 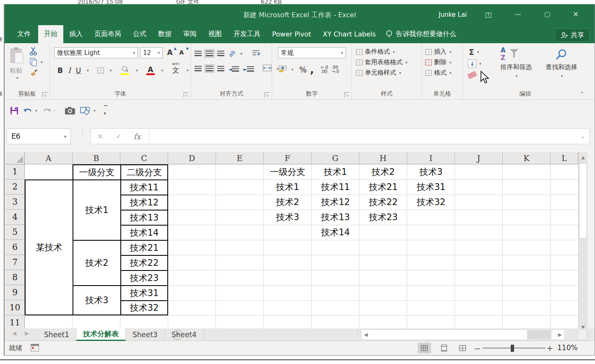 What do you see at coordinates (431, 172) in the screenshot?
I see `cell-I1: 技术3` at bounding box center [431, 172].